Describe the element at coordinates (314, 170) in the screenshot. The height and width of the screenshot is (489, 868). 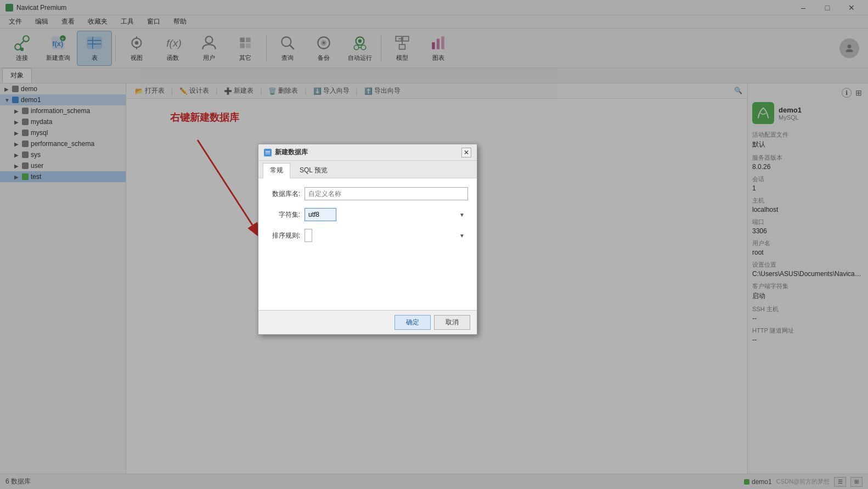
I see `dialog-tab-sql-preview: SQL 预览` at that location.